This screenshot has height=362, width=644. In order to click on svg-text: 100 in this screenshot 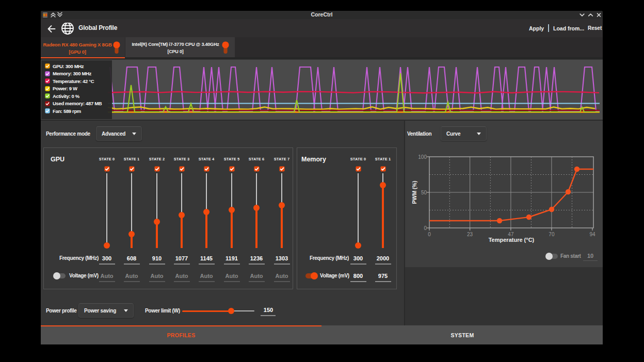, I will do `click(422, 157)`.